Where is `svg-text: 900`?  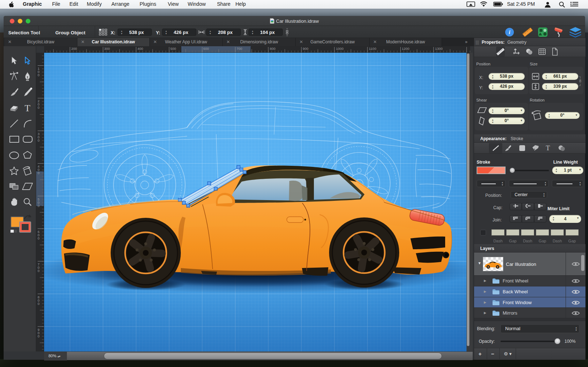 svg-text: 900 is located at coordinates (306, 48).